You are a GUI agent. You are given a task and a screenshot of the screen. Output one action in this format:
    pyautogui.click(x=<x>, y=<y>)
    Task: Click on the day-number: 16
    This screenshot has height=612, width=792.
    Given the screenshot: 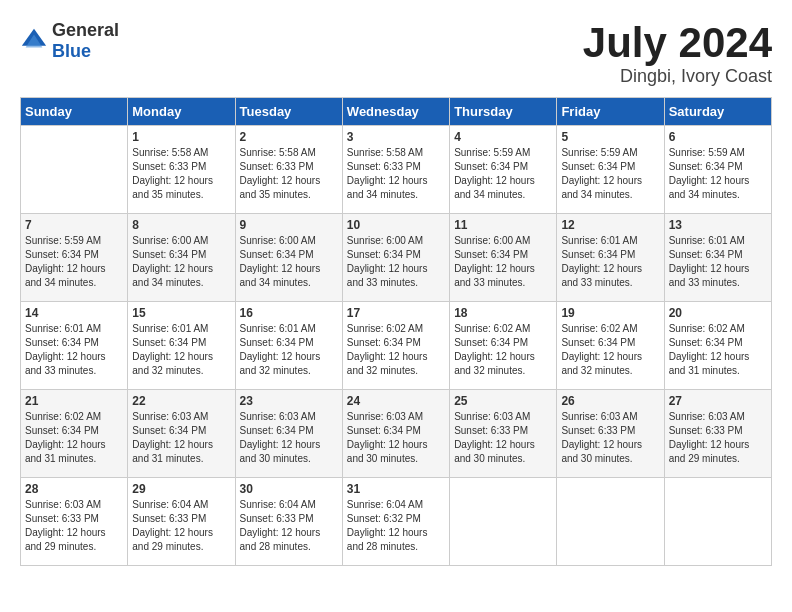 What is the action you would take?
    pyautogui.click(x=289, y=313)
    